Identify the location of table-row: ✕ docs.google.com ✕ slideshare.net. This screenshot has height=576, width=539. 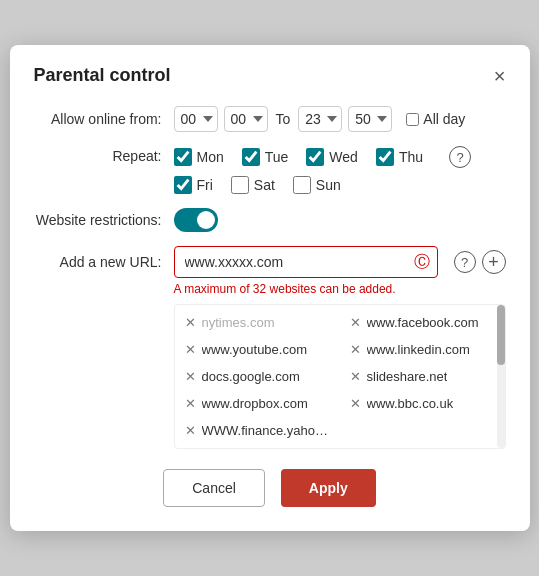
(340, 376).